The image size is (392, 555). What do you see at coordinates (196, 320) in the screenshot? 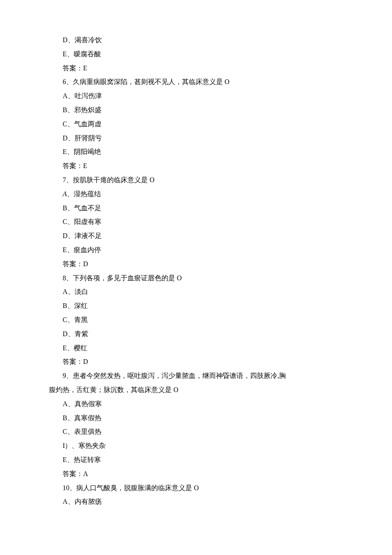
I see `text-line: C、青黑` at bounding box center [196, 320].